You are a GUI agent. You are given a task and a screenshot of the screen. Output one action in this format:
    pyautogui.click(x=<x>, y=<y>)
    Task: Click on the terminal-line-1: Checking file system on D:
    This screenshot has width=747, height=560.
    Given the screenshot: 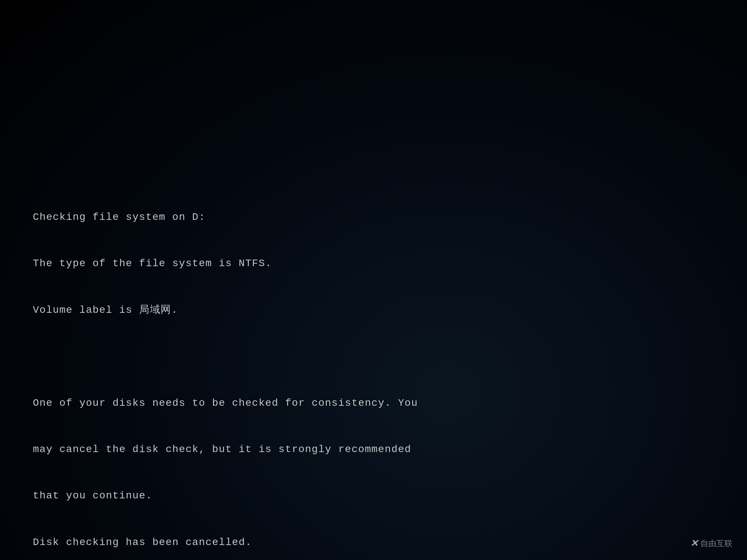 What is the action you would take?
    pyautogui.click(x=225, y=217)
    